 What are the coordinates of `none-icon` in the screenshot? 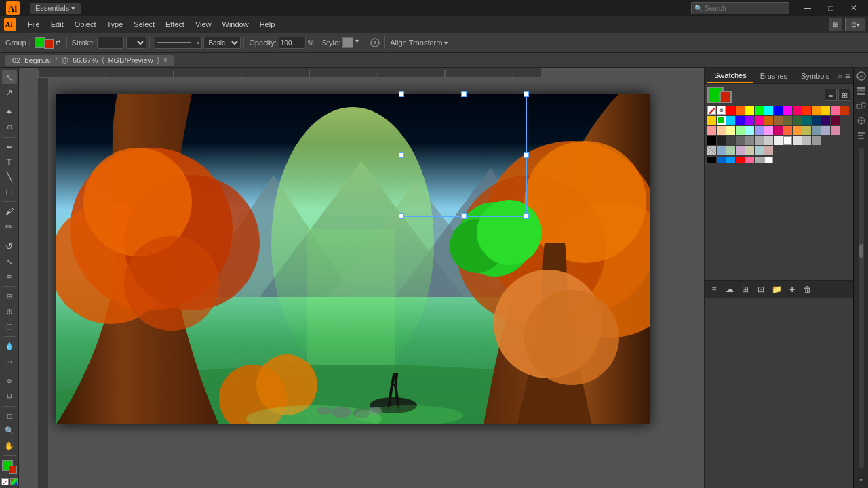 It's located at (5, 481).